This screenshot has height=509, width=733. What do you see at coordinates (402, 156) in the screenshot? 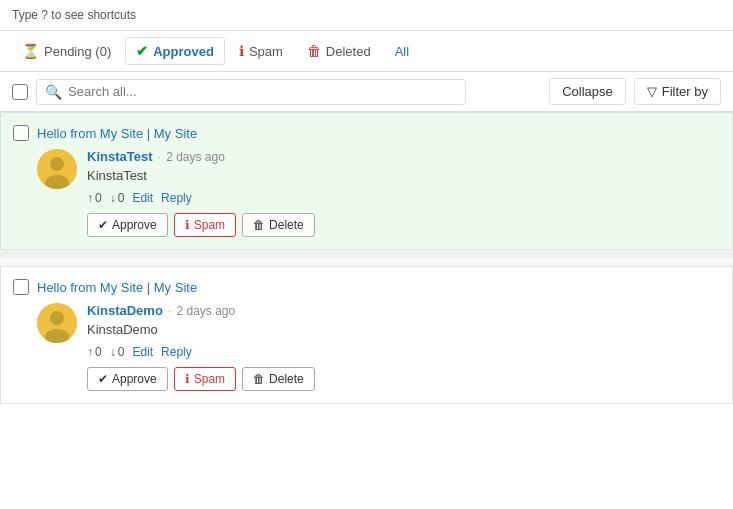
I see `comment-meta: KinstaTest · 2 days ago` at bounding box center [402, 156].